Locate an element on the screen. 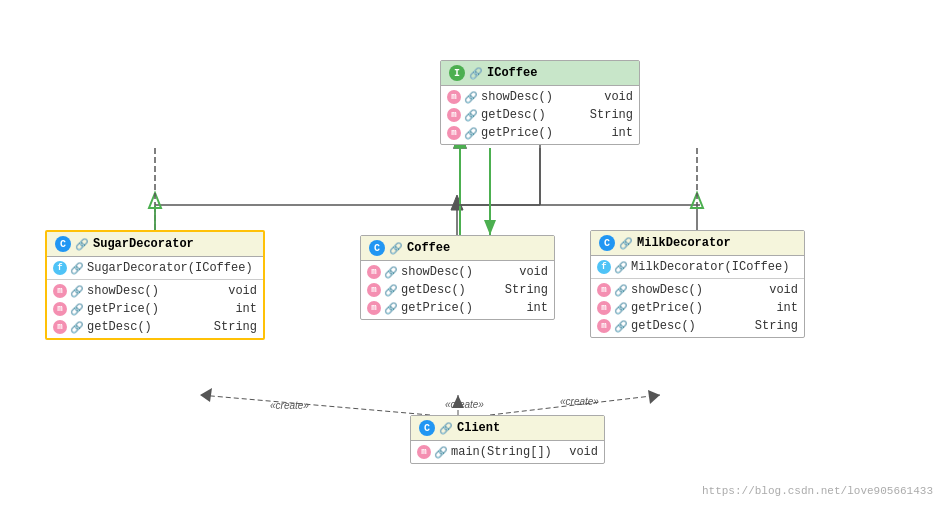 Image resolution: width=943 pixels, height=507 pixels. milk-method-2: m 🔗 getPrice() int is located at coordinates (698, 308).